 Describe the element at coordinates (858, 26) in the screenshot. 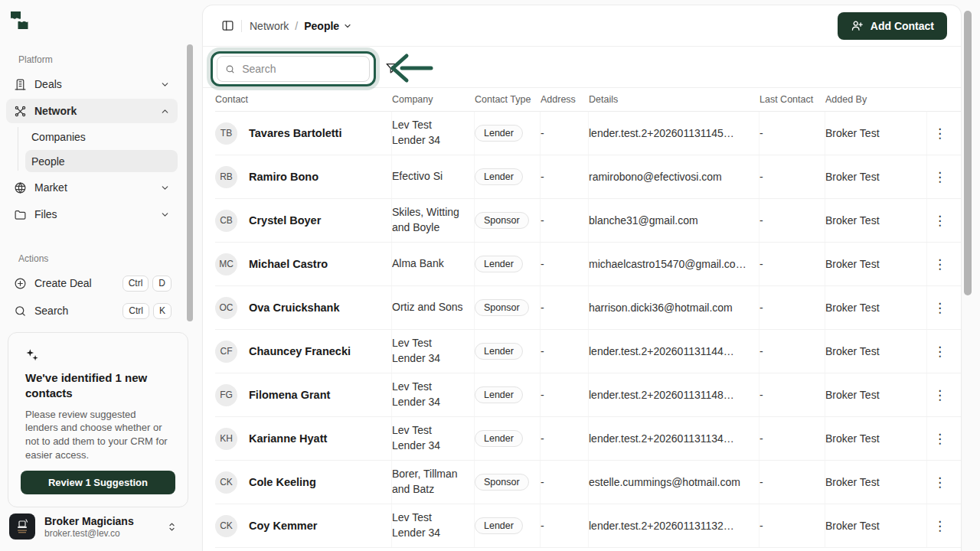

I see `user-plus-icon` at that location.